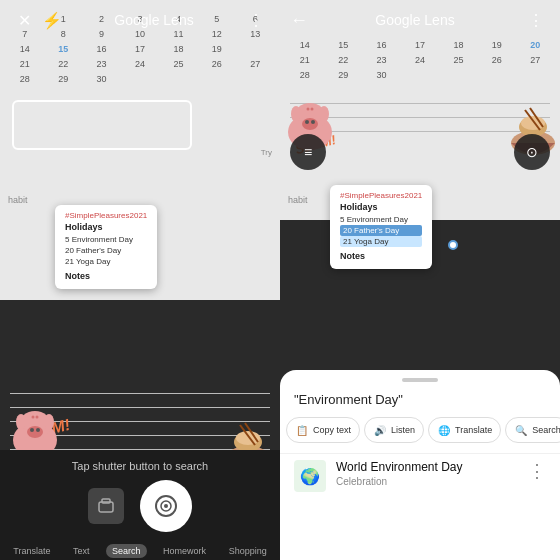 This screenshot has height=560, width=560. I want to click on cal-cell: 24, so click(420, 60).